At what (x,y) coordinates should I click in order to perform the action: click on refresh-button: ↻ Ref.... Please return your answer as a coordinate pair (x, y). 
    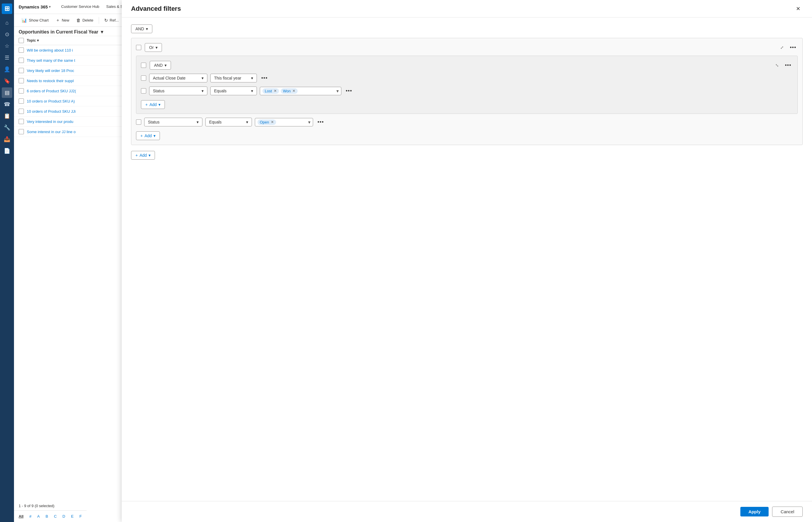
    Looking at the image, I should click on (111, 20).